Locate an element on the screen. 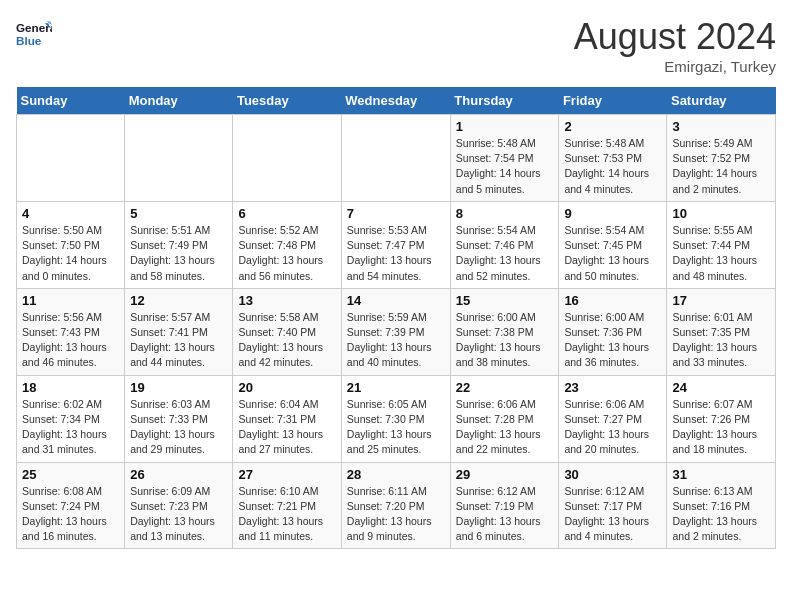  day-info: Sunrise: 6:05 AM Sunset: 7:30 PM Dayligh… is located at coordinates (396, 428).